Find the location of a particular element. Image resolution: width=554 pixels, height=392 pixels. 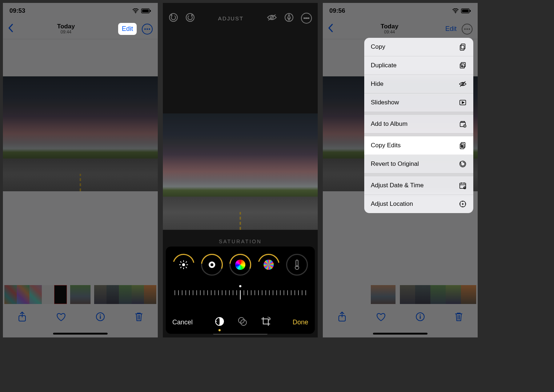

menu-item-copy-edits: Copy Edits is located at coordinates (419, 145).